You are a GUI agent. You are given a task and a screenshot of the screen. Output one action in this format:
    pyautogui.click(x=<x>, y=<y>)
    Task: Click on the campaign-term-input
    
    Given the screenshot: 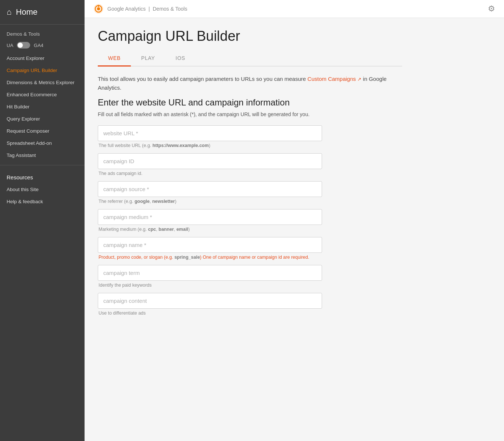 What is the action you would take?
    pyautogui.click(x=210, y=273)
    